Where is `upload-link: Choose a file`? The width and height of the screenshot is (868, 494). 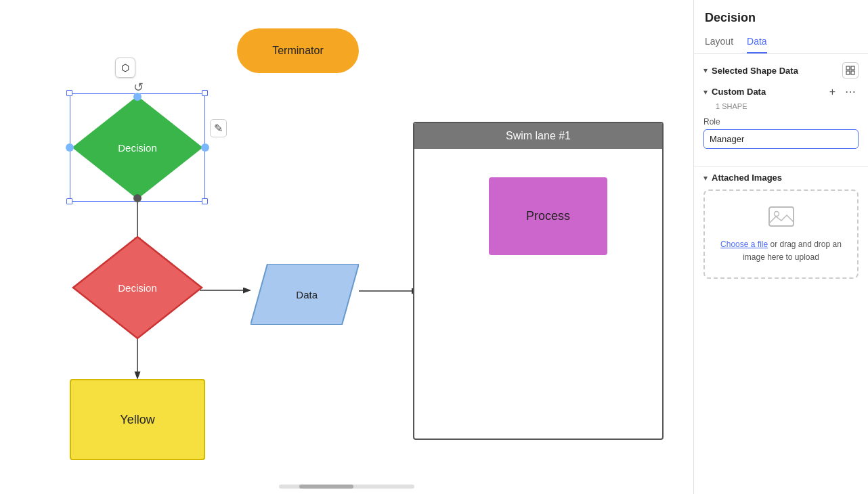
upload-link: Choose a file is located at coordinates (744, 244).